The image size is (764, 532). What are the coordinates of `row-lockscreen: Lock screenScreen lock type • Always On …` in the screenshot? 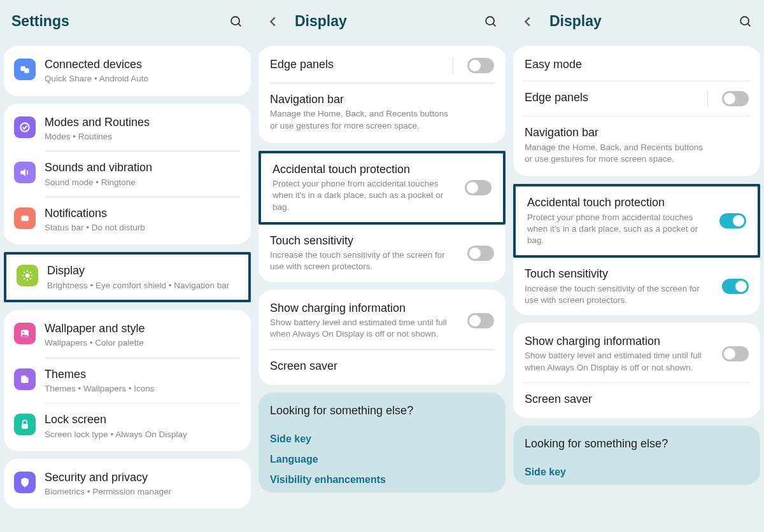 It's located at (127, 426).